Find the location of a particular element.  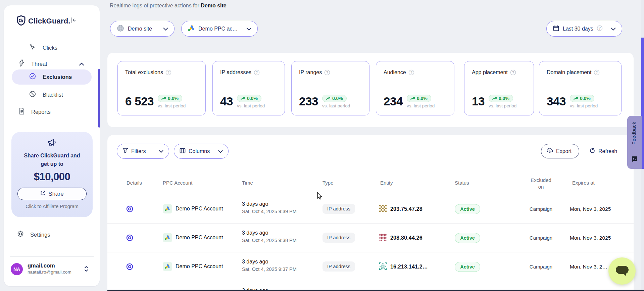

sidebar-item-exclusions: Exclusions is located at coordinates (52, 77).